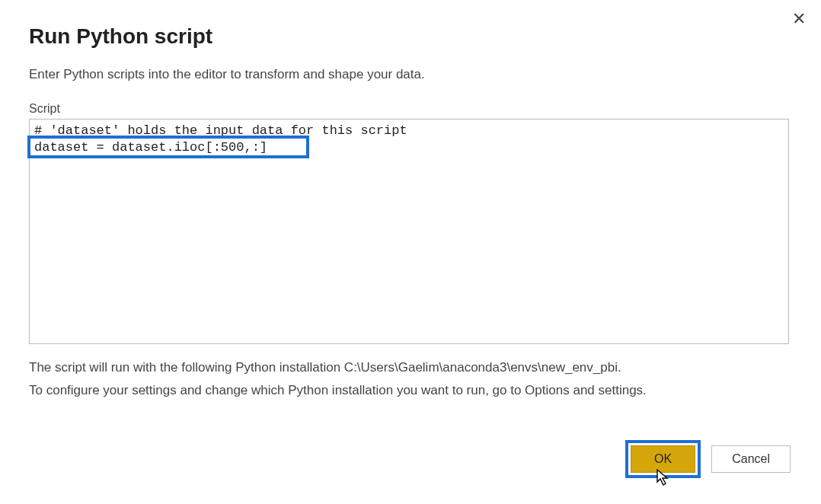 The image size is (821, 504). I want to click on cancel-button: Cancel, so click(751, 459).